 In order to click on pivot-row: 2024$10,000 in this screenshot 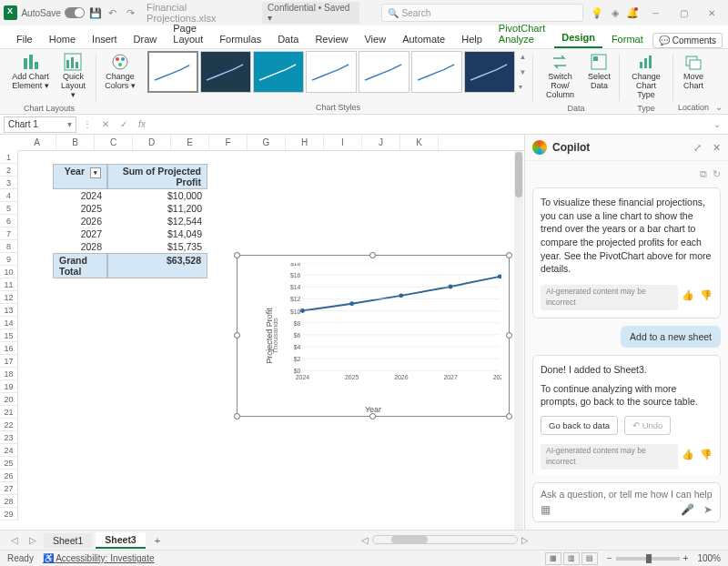, I will do `click(130, 196)`.